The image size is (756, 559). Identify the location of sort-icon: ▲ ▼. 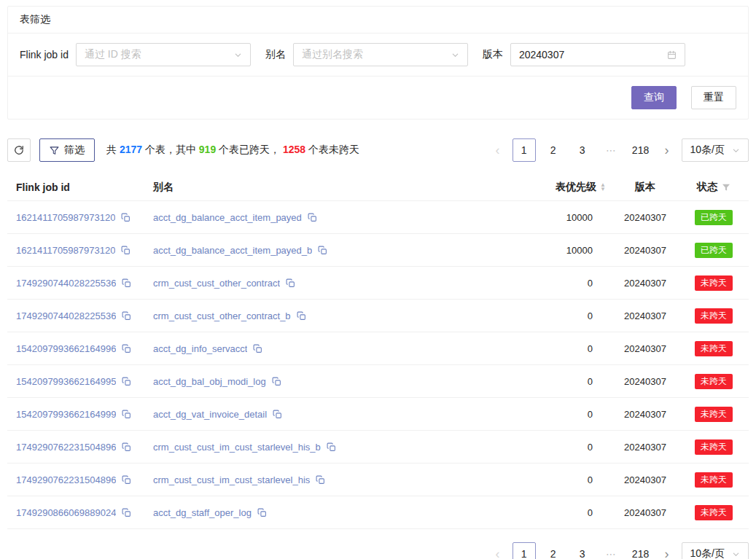
(603, 187).